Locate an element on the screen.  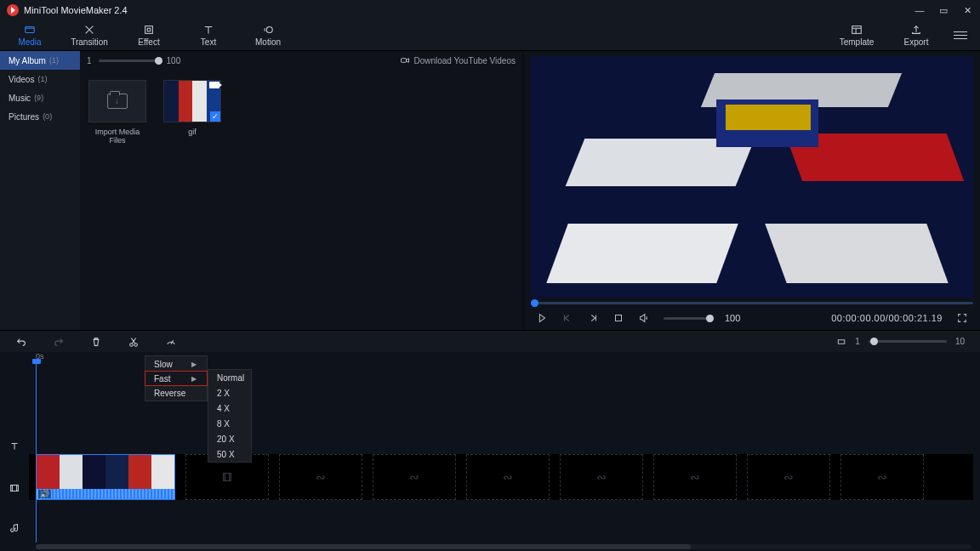
tab-motion: Motion is located at coordinates (268, 36).